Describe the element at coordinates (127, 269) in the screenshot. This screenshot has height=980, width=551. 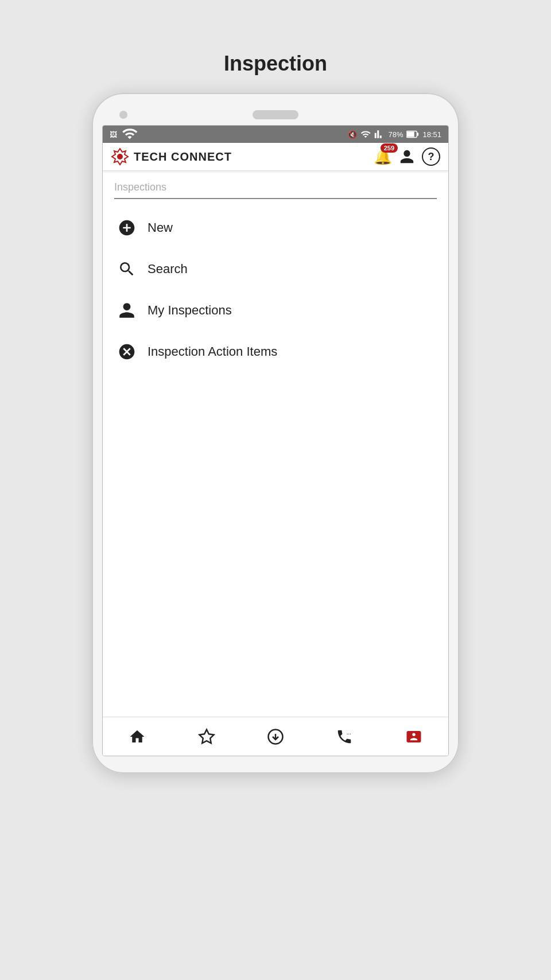
I see `search-icon` at that location.